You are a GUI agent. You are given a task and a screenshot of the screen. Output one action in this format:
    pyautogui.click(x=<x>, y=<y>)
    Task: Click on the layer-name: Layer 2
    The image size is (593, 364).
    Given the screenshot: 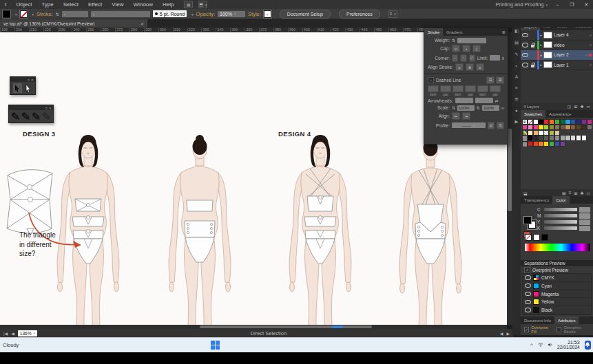 What is the action you would take?
    pyautogui.click(x=569, y=55)
    